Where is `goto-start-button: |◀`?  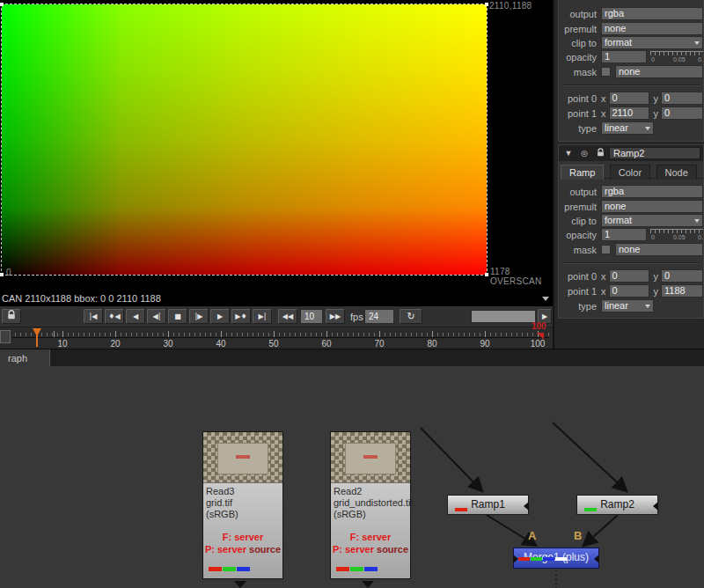 goto-start-button: |◀ is located at coordinates (93, 317).